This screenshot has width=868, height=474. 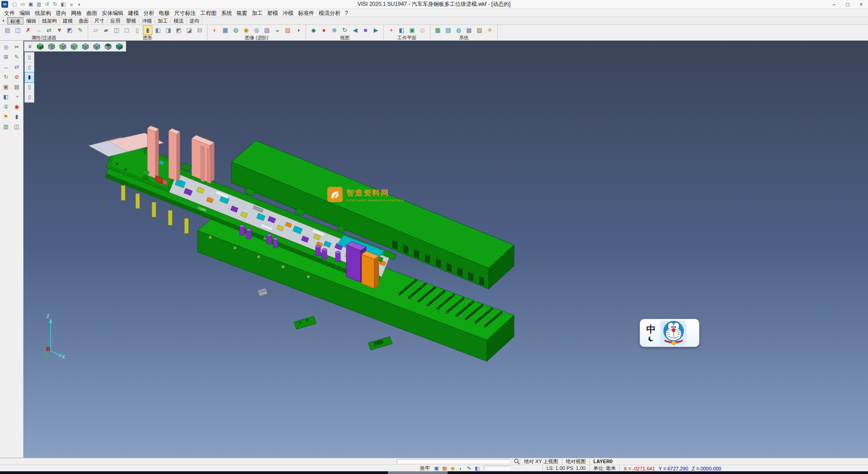 What do you see at coordinates (438, 30) in the screenshot?
I see `grid-settings-icon: ▦` at bounding box center [438, 30].